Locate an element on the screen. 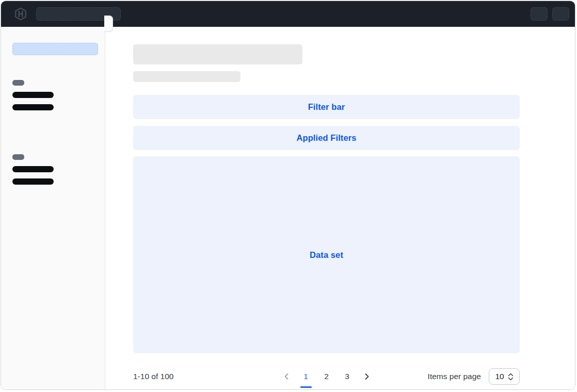 This screenshot has height=392, width=577. page-button-2: 2 is located at coordinates (327, 377).